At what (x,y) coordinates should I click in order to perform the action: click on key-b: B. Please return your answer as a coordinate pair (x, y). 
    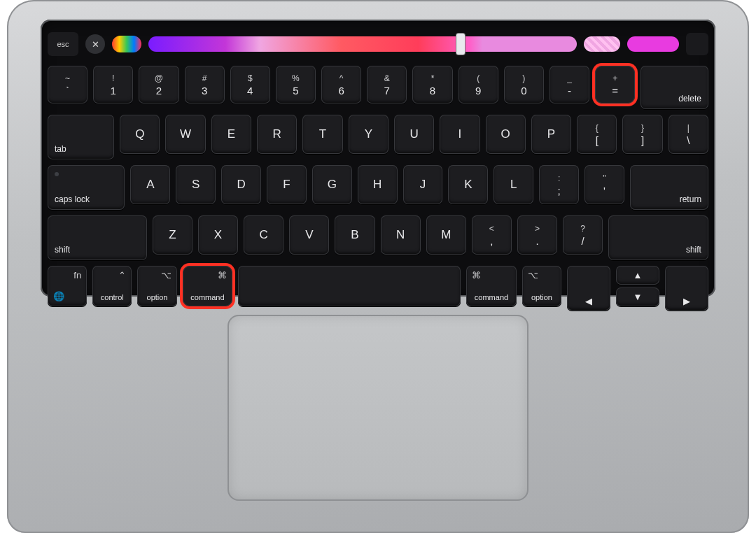
    Looking at the image, I should click on (354, 235).